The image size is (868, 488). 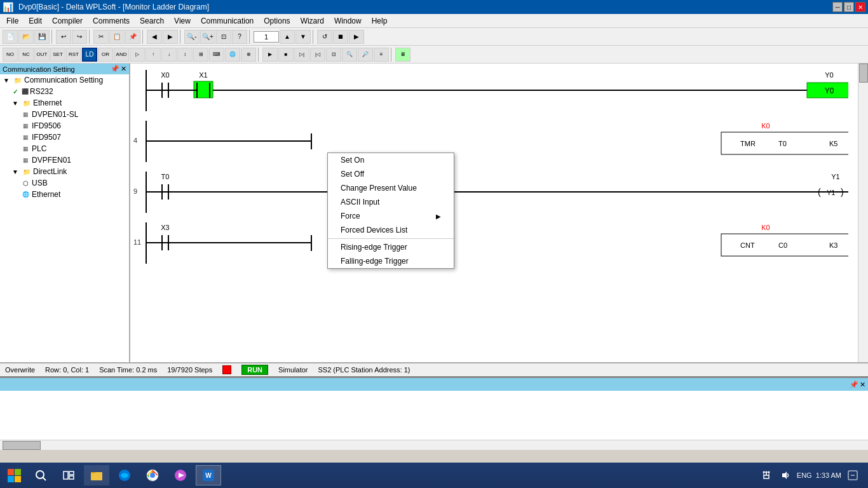 I want to click on tb-zoom-in: 🔍+, so click(x=208, y=37).